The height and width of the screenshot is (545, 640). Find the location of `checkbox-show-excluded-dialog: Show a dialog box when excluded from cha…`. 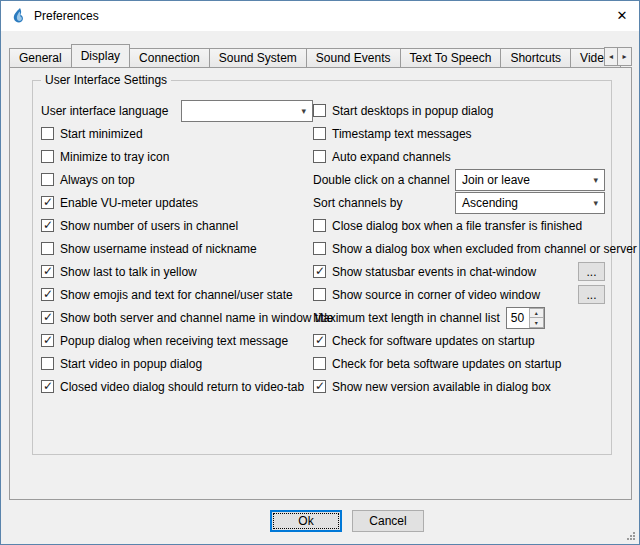

checkbox-show-excluded-dialog: Show a dialog box when excluded from cha… is located at coordinates (459, 248).